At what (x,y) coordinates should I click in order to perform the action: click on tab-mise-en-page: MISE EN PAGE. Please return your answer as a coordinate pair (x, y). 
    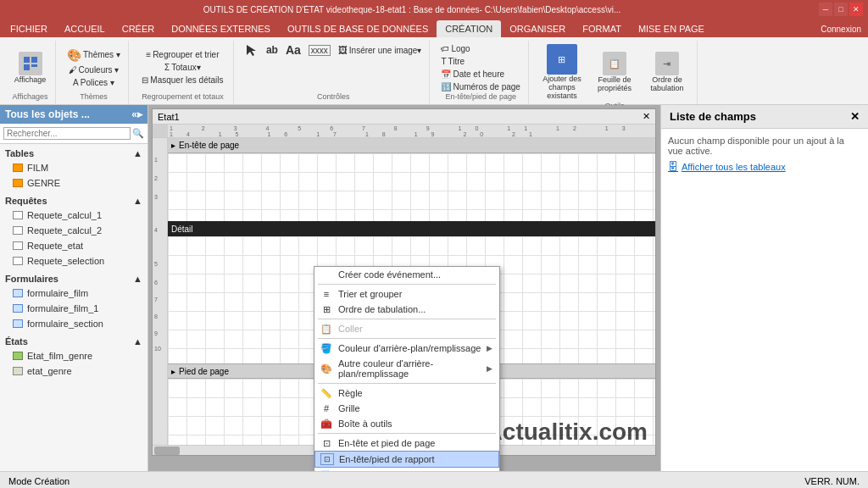
    Looking at the image, I should click on (671, 29).